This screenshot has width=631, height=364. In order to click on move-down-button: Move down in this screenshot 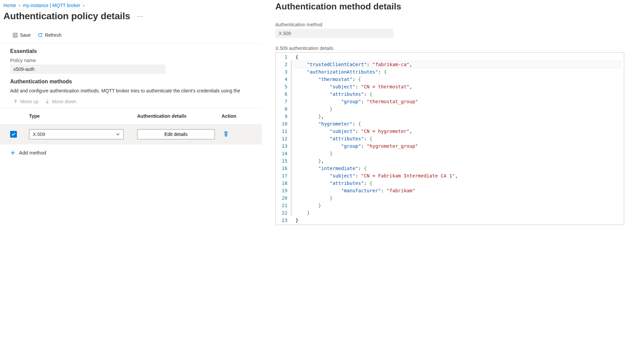, I will do `click(60, 102)`.